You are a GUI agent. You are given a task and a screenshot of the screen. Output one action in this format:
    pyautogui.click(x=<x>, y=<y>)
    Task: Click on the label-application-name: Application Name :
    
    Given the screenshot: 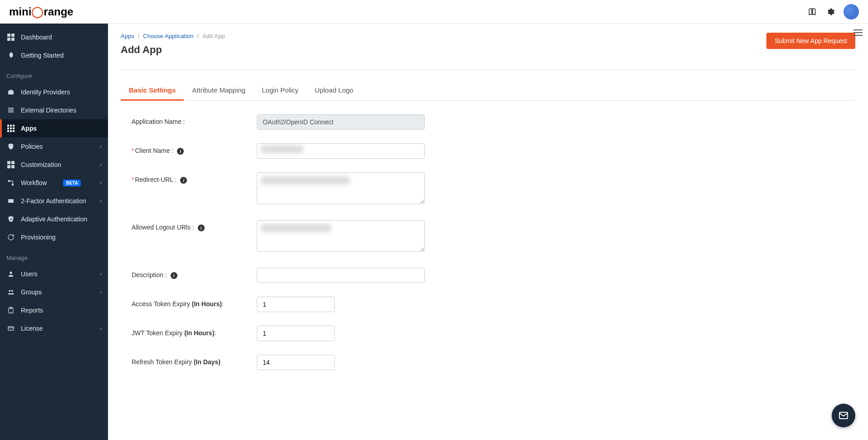 What is the action you would take?
    pyautogui.click(x=189, y=120)
    